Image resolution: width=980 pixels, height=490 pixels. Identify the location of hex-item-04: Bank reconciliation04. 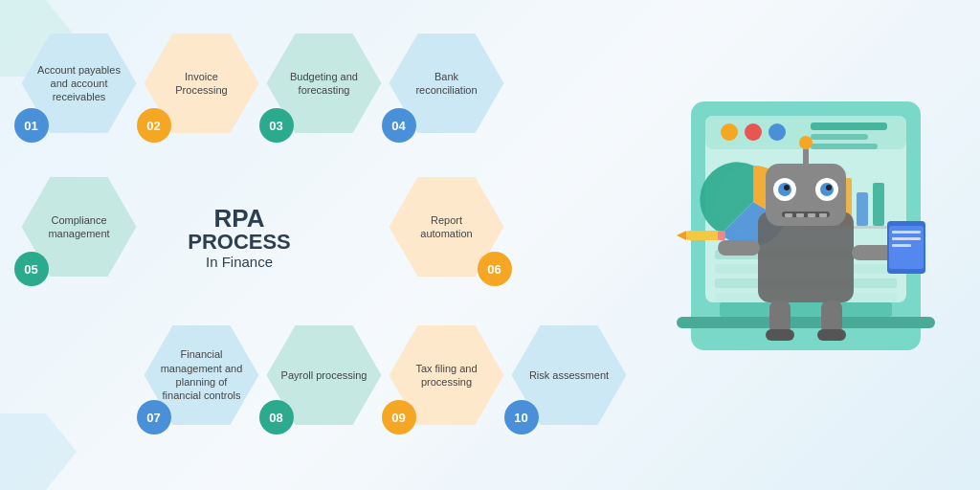
(446, 83).